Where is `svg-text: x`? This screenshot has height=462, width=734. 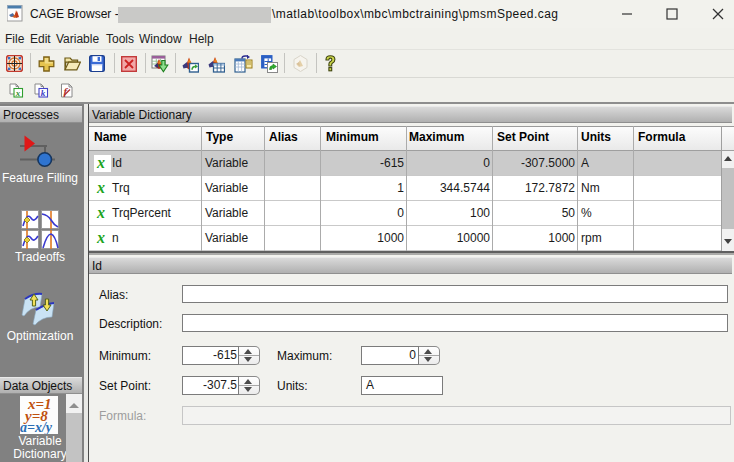 svg-text: x is located at coordinates (18, 93).